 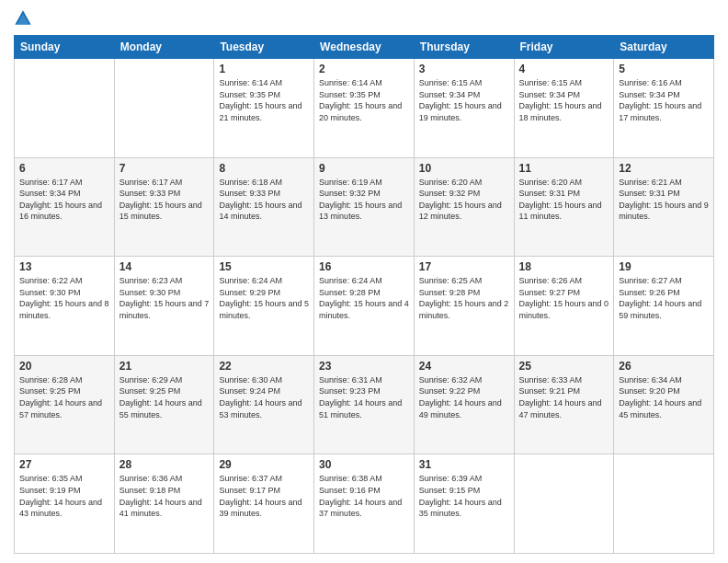 I want to click on calendar-cell: 9Sunrise: 6:19 AM Sunset: 9:32 PM Daylig…, so click(x=364, y=207).